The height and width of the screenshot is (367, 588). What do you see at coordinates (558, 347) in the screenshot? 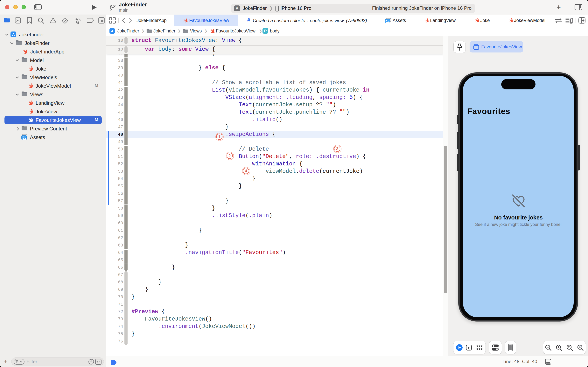
I see `svg-text: 1` at bounding box center [558, 347].